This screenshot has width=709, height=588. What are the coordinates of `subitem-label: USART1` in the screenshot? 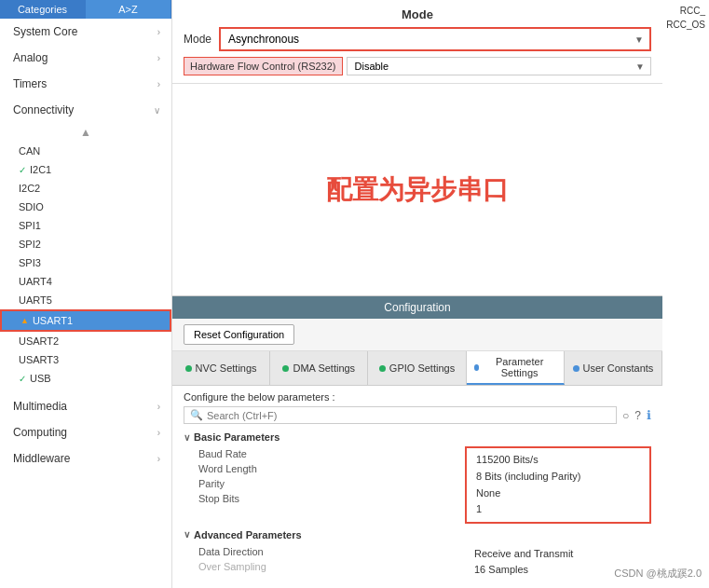 It's located at (52, 321).